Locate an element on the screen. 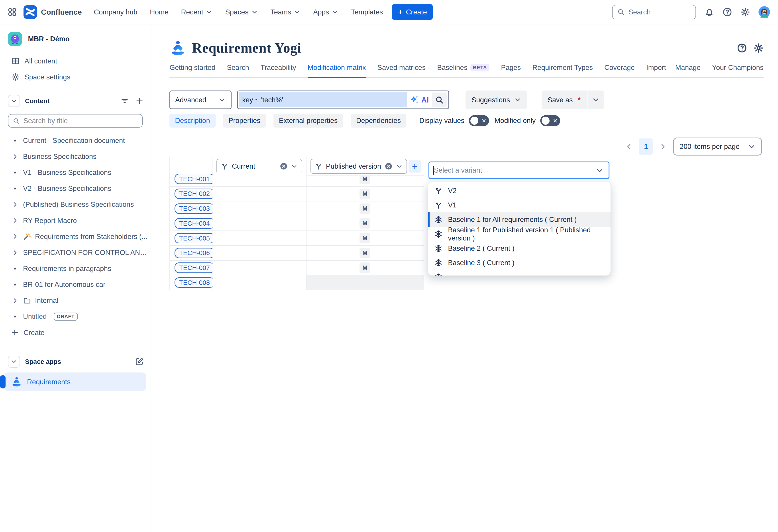  toggle-knob is located at coordinates (474, 121).